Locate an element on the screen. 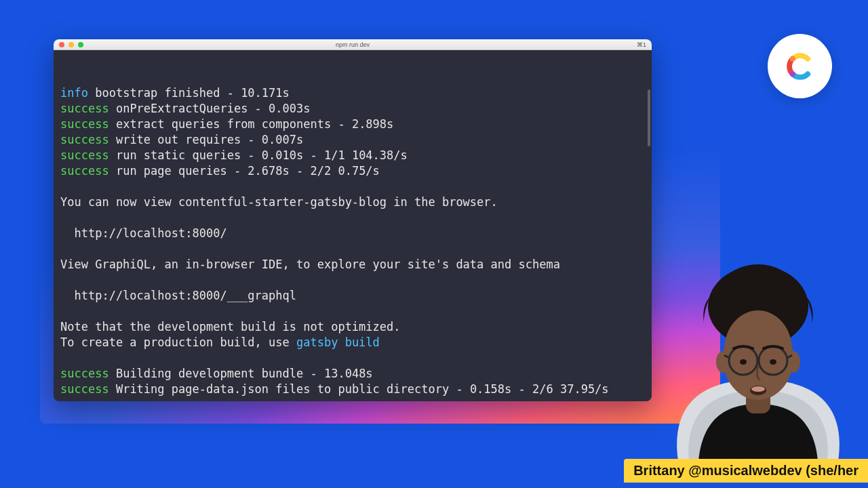 Image resolution: width=868 pixels, height=488 pixels. terminal-line: success extract queries from components … is located at coordinates (353, 125).